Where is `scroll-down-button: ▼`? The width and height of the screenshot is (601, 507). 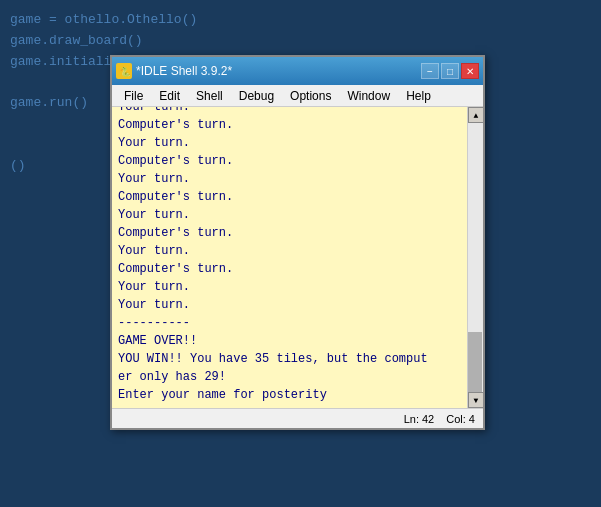 scroll-down-button: ▼ is located at coordinates (476, 400).